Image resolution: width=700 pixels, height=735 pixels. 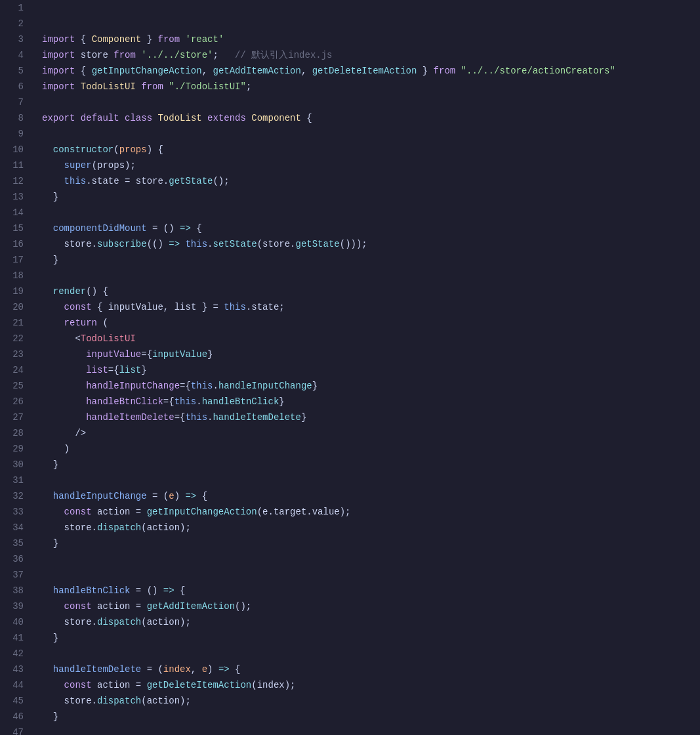 I want to click on line-number: 16, so click(x=17, y=244).